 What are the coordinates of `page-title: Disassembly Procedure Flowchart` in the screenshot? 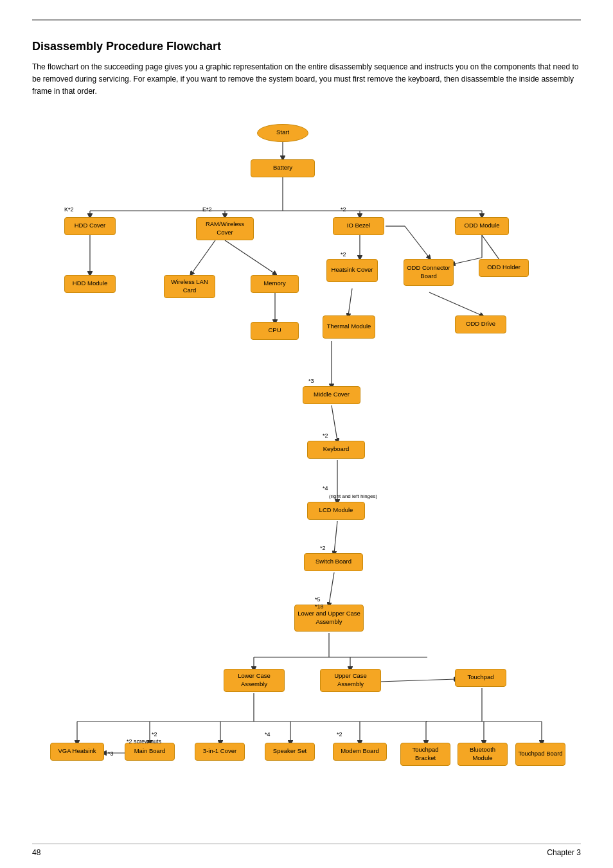 It's located at (306, 46).